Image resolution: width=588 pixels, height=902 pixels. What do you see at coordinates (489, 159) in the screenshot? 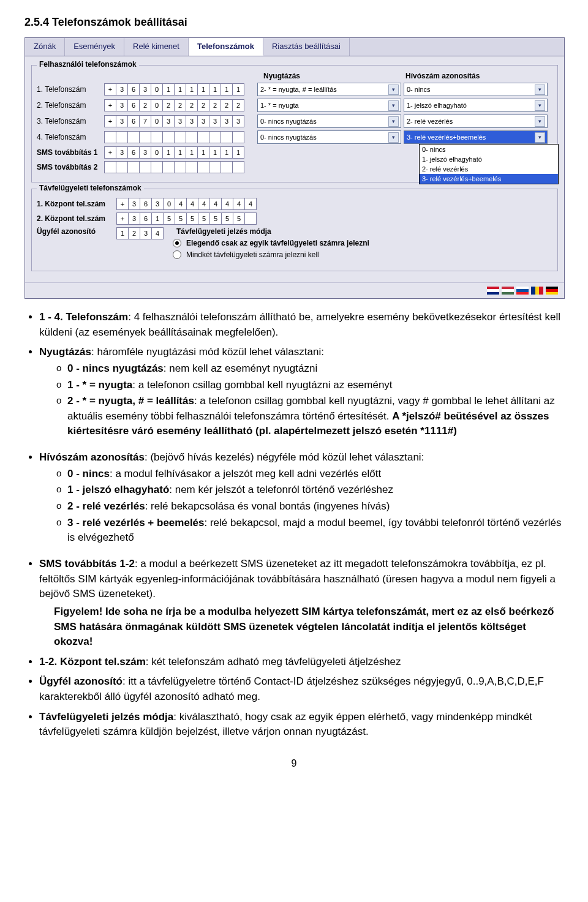
I see `dropdown-option: 1- jelszó elhagyható` at bounding box center [489, 159].